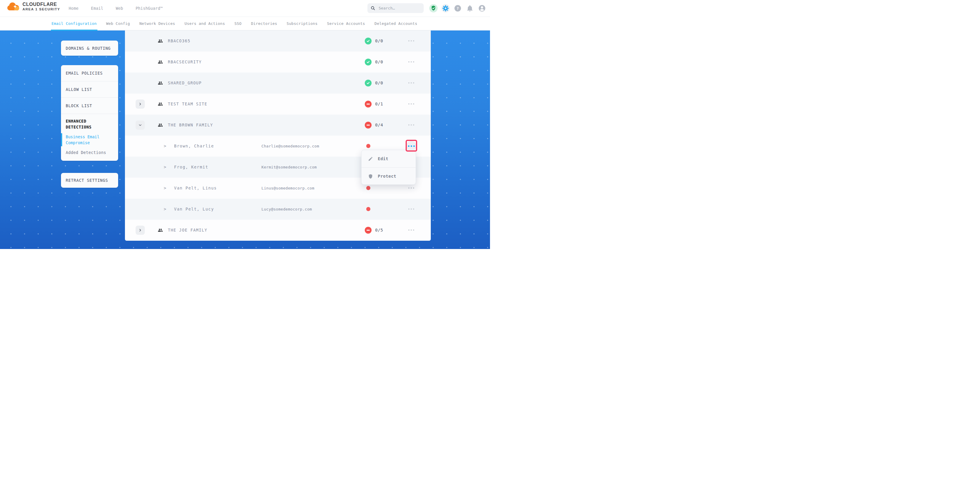 Image resolution: width=980 pixels, height=498 pixels. What do you see at coordinates (194, 146) in the screenshot?
I see `row-name: Brown, Charlie` at bounding box center [194, 146].